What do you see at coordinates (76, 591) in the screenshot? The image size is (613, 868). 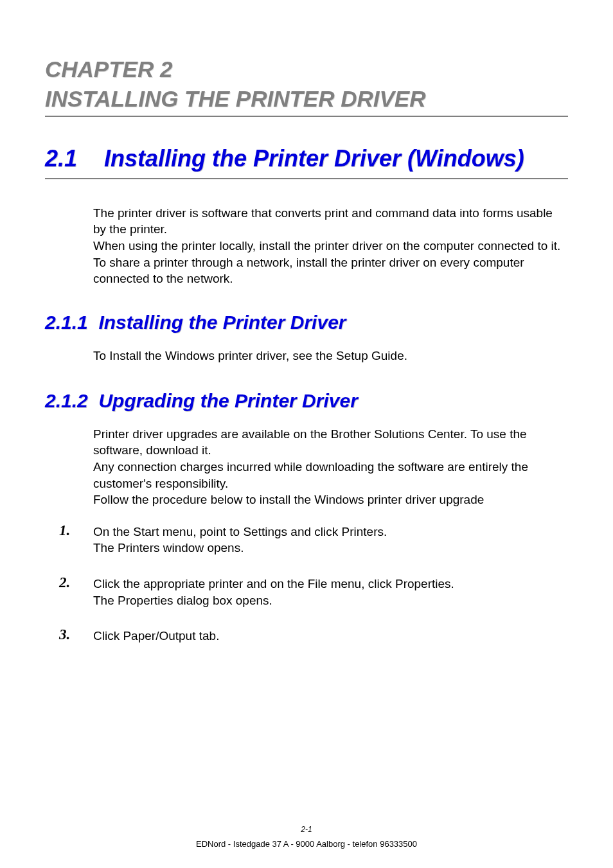 I see `step-number: 2.` at bounding box center [76, 591].